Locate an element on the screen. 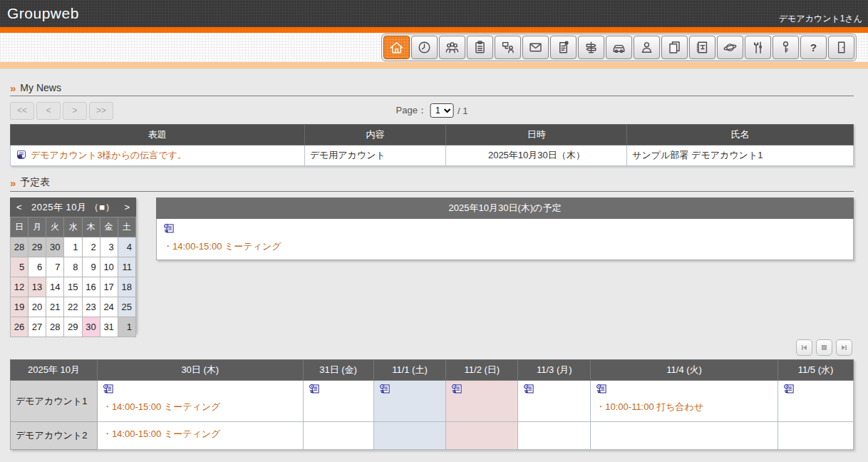  calendar-day: 27 is located at coordinates (37, 327).